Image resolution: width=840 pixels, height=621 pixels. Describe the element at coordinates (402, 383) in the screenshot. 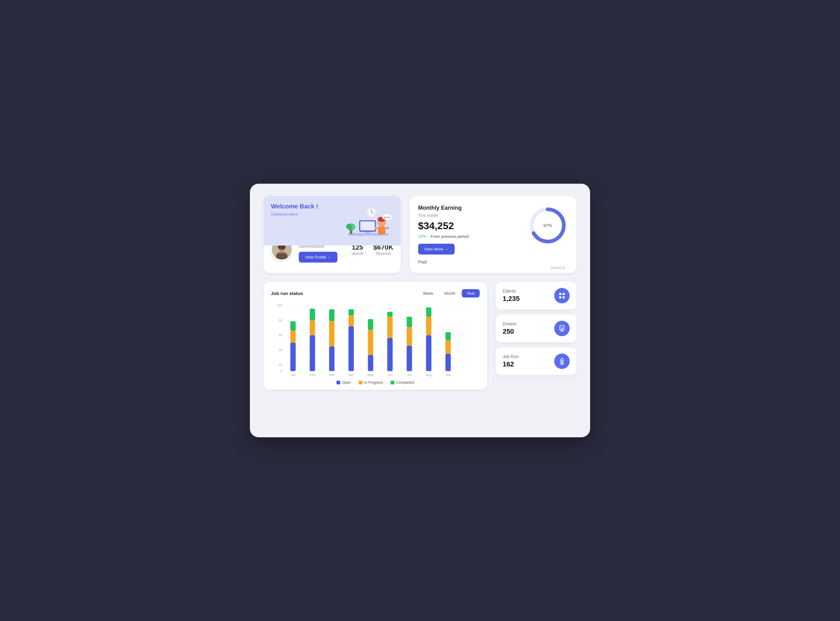

I see `legend-completed: Completed` at that location.